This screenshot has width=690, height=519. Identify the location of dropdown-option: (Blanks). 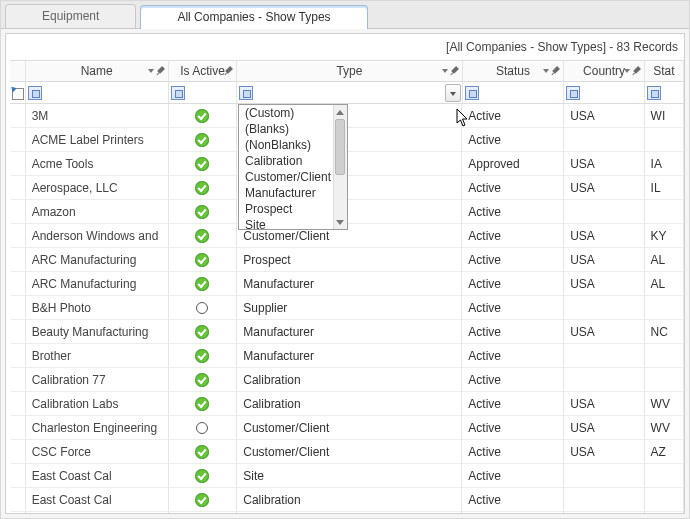
(286, 129).